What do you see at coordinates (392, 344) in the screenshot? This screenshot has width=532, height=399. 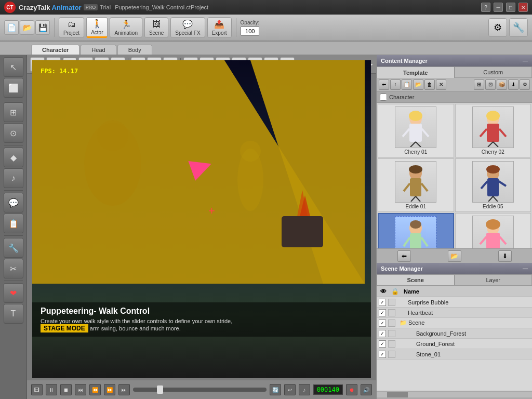 I see `lock-groundforest` at bounding box center [392, 344].